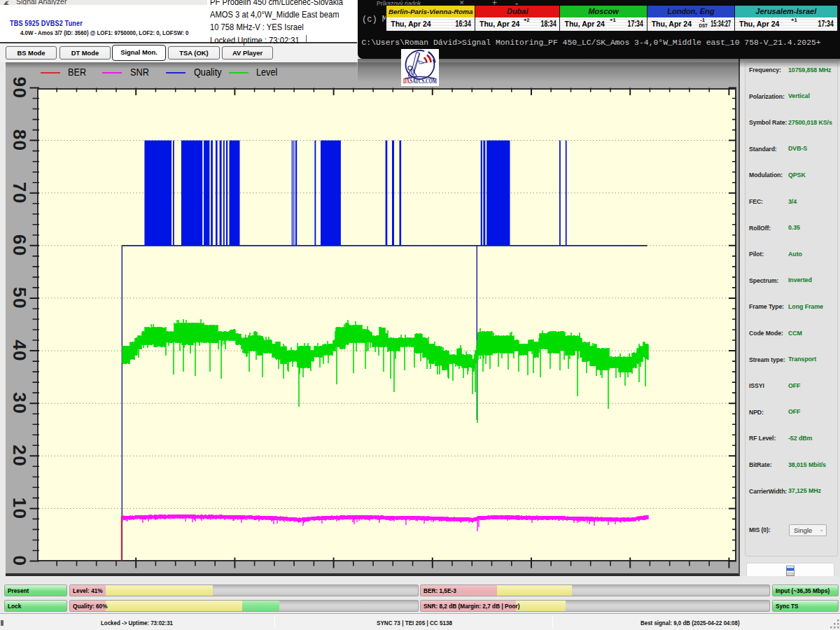 Image resolution: width=840 pixels, height=630 pixels. I want to click on svg-text: 80, so click(20, 141).